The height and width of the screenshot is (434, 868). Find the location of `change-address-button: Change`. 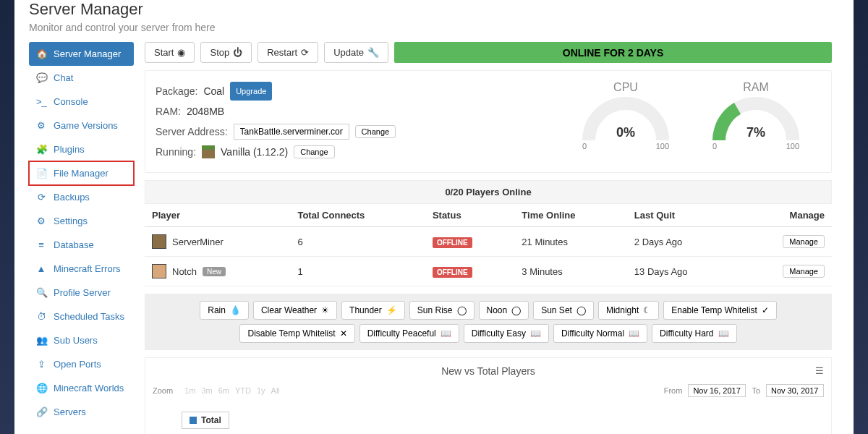

change-address-button: Change is located at coordinates (376, 132).